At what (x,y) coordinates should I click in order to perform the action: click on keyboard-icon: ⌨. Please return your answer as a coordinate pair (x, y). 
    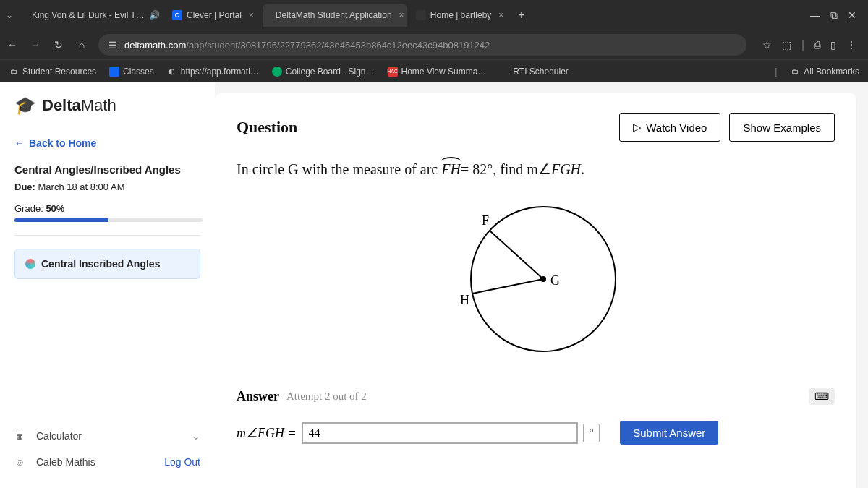
    Looking at the image, I should click on (822, 396).